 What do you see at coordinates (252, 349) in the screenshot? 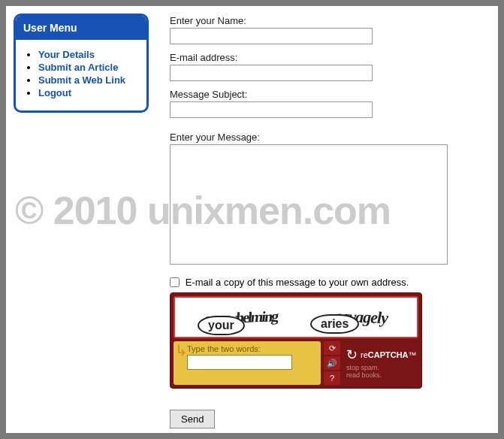
I see `captcha-instruction: Type the two words:` at bounding box center [252, 349].